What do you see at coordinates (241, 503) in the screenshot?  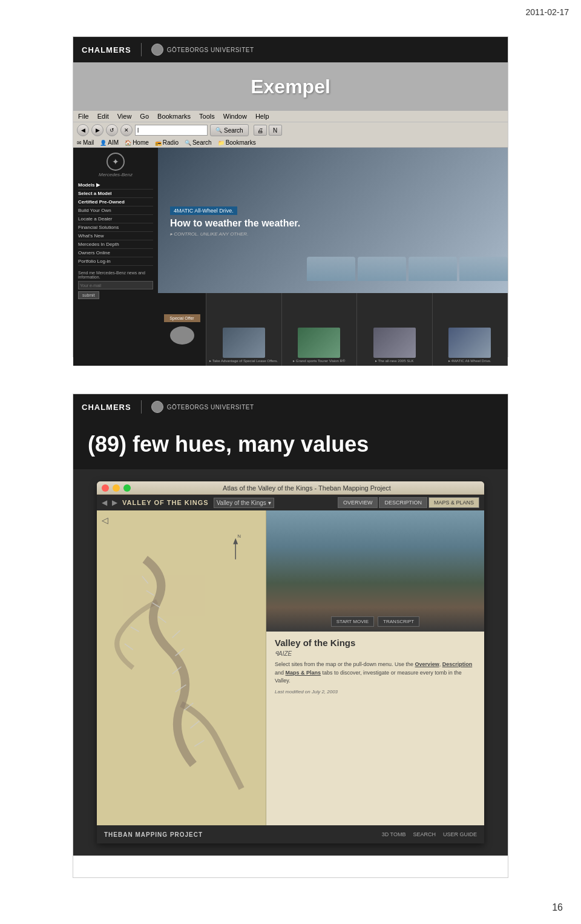 I see `dropdown-label: Valley of the Kings` at bounding box center [241, 503].